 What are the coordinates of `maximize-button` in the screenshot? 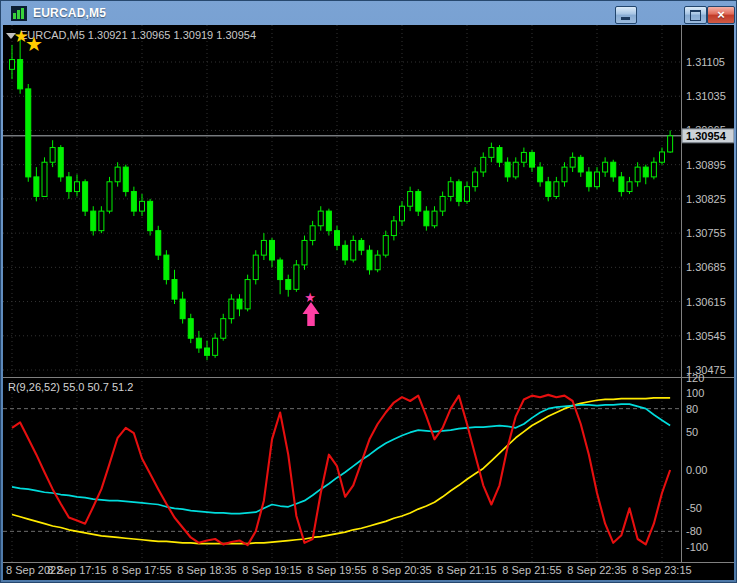 It's located at (696, 15).